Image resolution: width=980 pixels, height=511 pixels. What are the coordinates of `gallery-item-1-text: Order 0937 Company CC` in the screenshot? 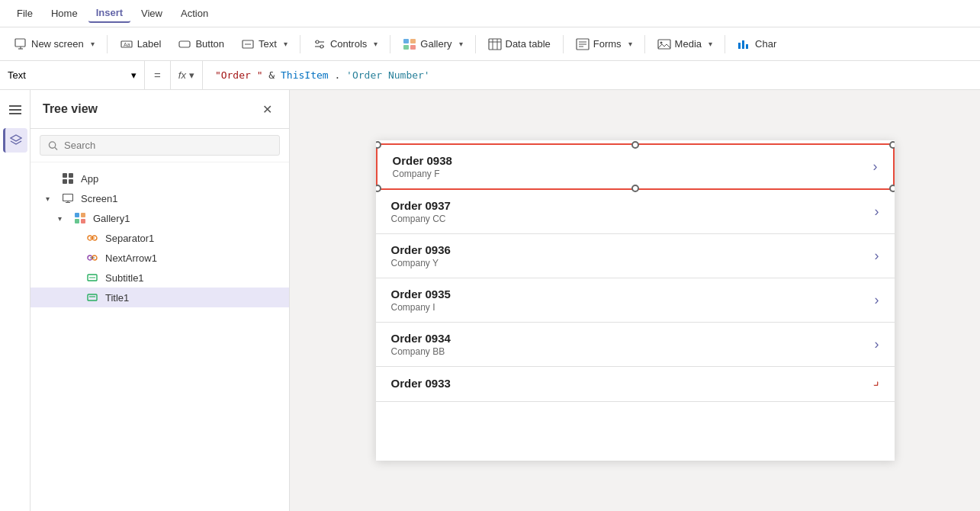 It's located at (633, 212).